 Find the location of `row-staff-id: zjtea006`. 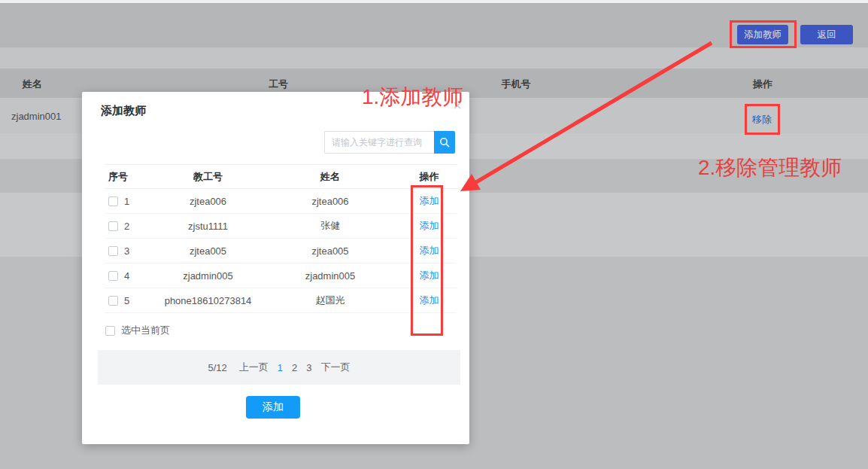

row-staff-id: zjtea006 is located at coordinates (208, 202).